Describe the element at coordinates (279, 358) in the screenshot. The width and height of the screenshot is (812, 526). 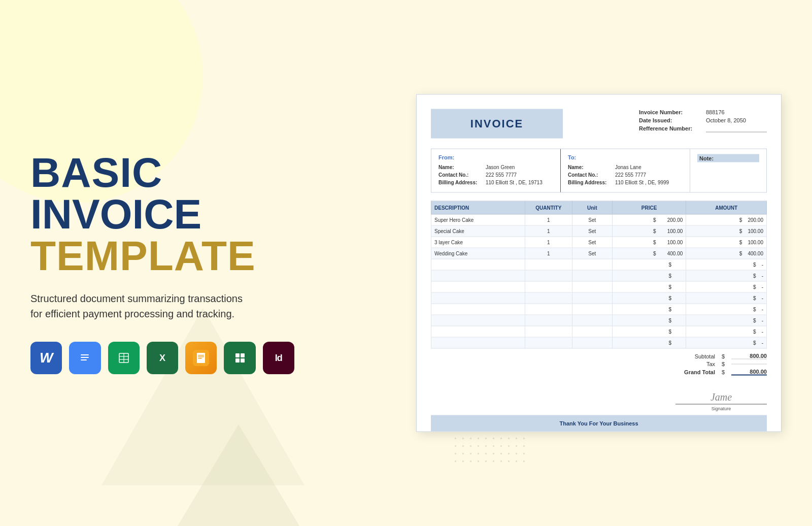
I see `indesign-icon: Id` at that location.